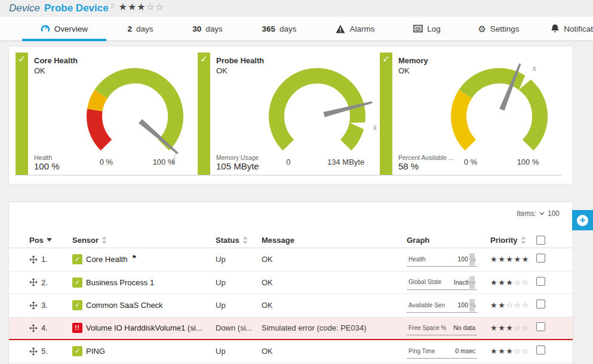 This screenshot has width=593, height=364. Describe the element at coordinates (106, 114) in the screenshot. I see `gauge-block-core-health: ✓Core HealthOKHealth100 %x̄0 %100 %` at that location.